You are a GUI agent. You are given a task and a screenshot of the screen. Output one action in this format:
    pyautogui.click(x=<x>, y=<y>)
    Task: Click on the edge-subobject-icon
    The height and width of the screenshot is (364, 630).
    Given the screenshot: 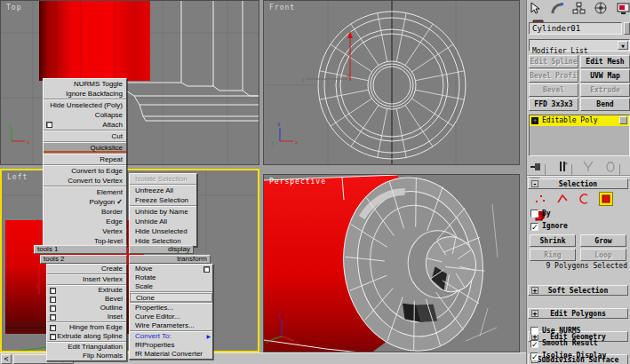 What is the action you would take?
    pyautogui.click(x=562, y=199)
    